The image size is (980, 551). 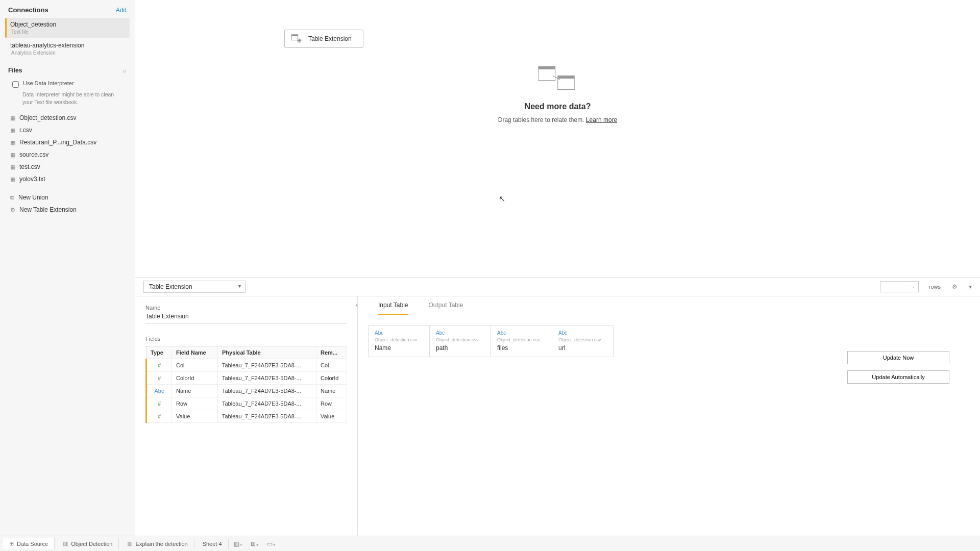 What do you see at coordinates (490, 543) in the screenshot?
I see `status-bar: ⊞Data Source ▥Object Detection ▥Explain …` at bounding box center [490, 543].